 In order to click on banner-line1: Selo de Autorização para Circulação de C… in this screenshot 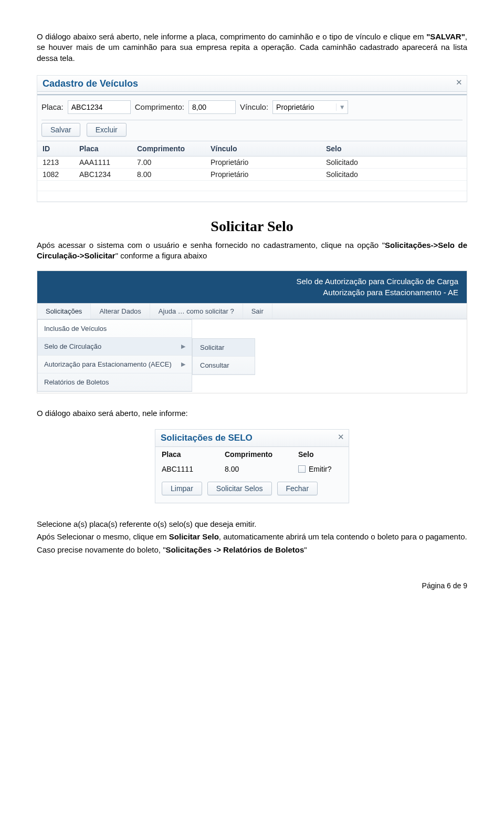, I will do `click(252, 282)`.